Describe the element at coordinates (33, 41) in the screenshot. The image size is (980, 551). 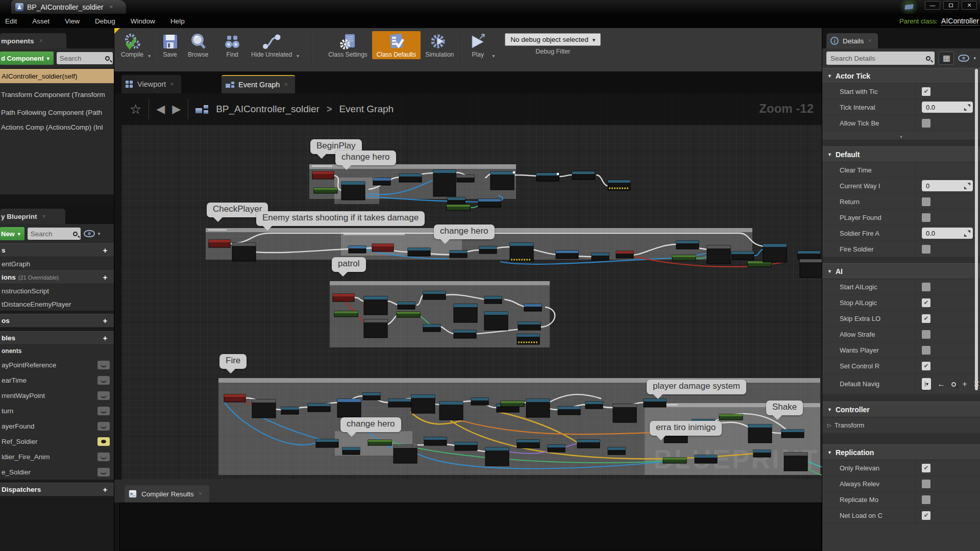
I see `tab-components: mponents ✕` at that location.